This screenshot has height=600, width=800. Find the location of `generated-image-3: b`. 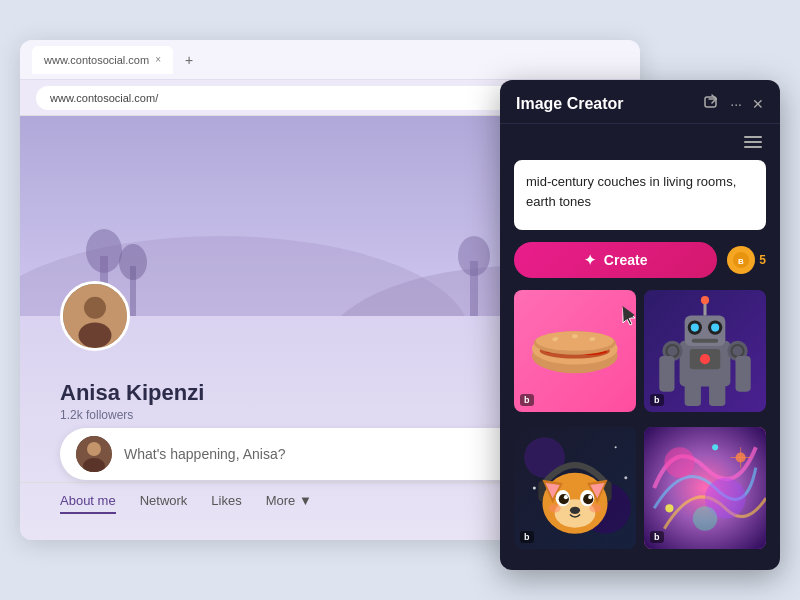

generated-image-3: b is located at coordinates (575, 488).